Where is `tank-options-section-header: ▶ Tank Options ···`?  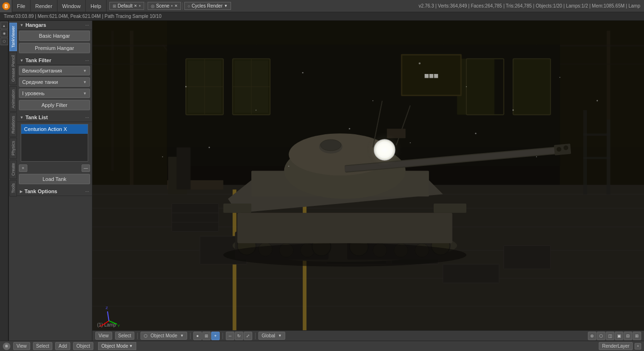
tank-options-section-header: ▶ Tank Options ··· is located at coordinates (55, 191).